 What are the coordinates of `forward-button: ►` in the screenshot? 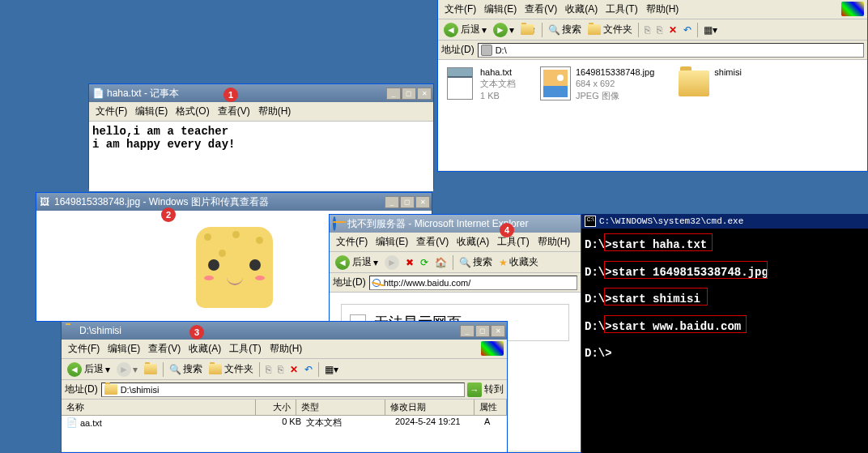 It's located at (392, 263).